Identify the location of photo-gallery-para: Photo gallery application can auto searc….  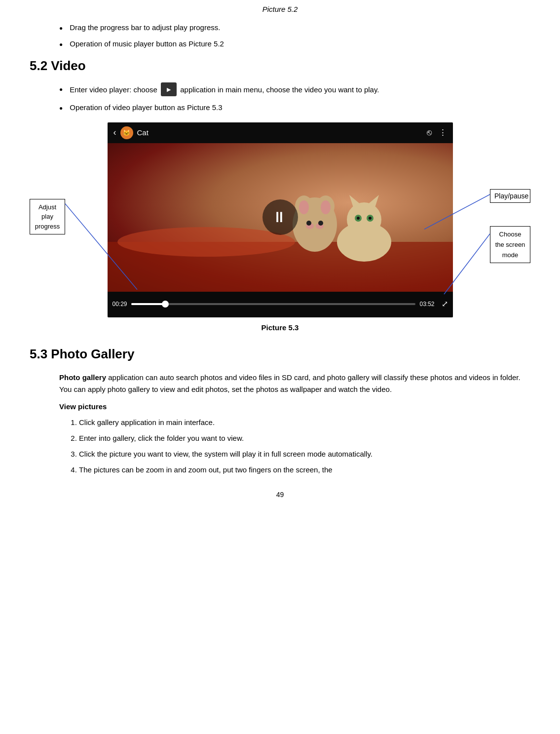
(295, 384).